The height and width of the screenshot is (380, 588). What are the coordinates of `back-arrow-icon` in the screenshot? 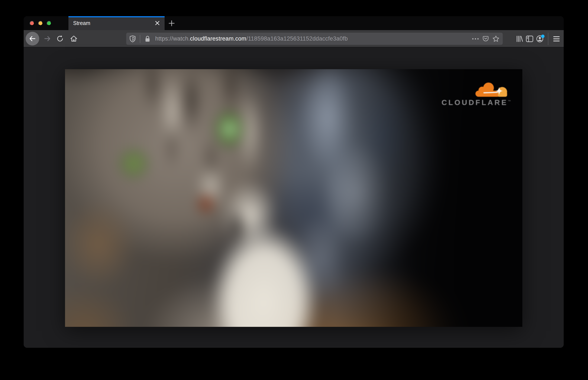 It's located at (33, 38).